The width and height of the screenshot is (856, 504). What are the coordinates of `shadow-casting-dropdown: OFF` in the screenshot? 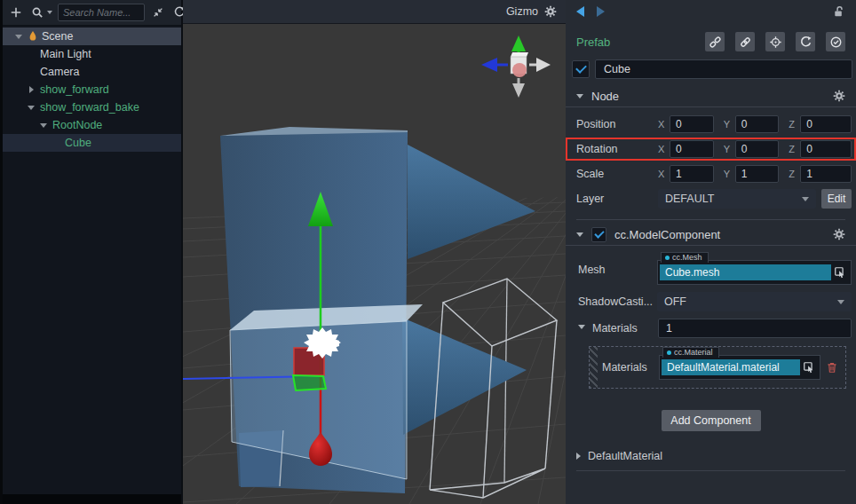 It's located at (755, 302).